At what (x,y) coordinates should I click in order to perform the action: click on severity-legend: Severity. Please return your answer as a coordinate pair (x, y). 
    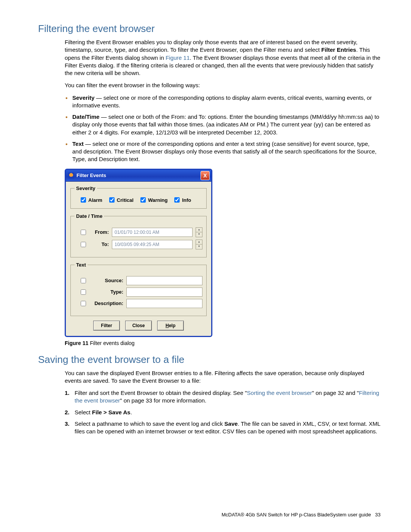
    Looking at the image, I should click on (86, 188).